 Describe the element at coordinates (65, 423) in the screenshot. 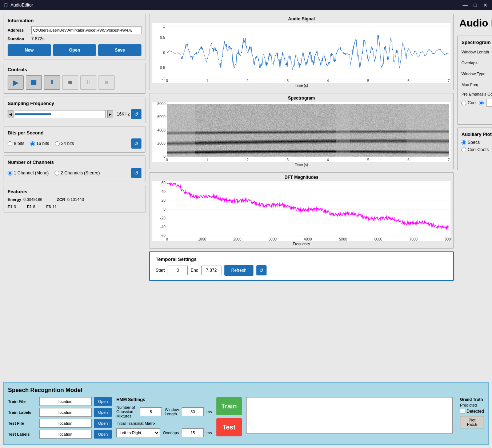

I see `test-file-input` at that location.